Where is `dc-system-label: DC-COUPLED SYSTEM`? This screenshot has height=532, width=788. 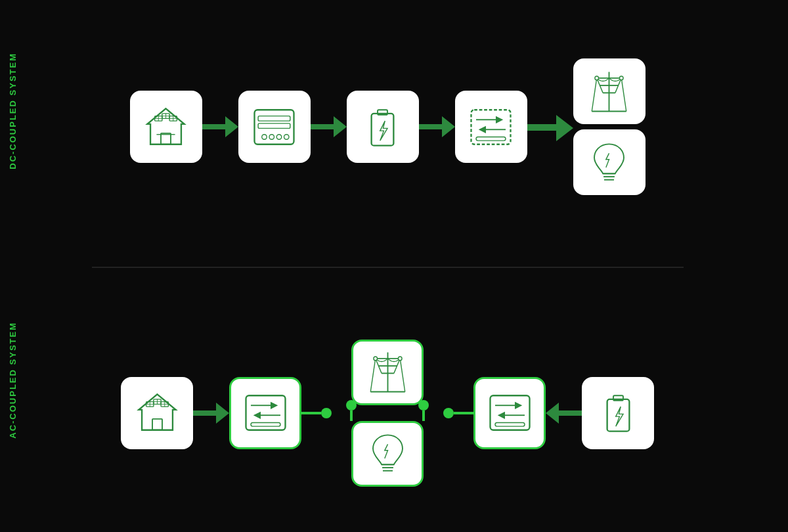 dc-system-label: DC-COUPLED SYSTEM is located at coordinates (13, 111).